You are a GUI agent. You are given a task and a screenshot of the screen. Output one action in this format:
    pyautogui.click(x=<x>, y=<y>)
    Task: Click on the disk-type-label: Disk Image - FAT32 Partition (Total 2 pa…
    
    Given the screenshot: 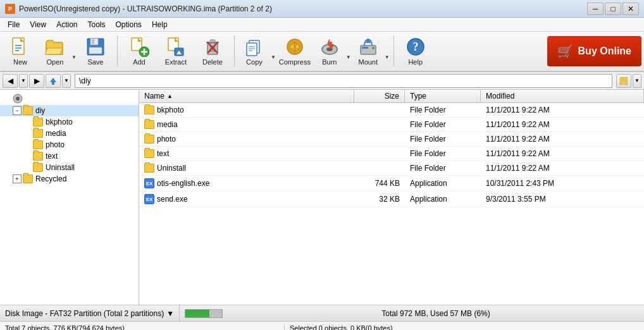 What is the action you would take?
    pyautogui.click(x=85, y=314)
    